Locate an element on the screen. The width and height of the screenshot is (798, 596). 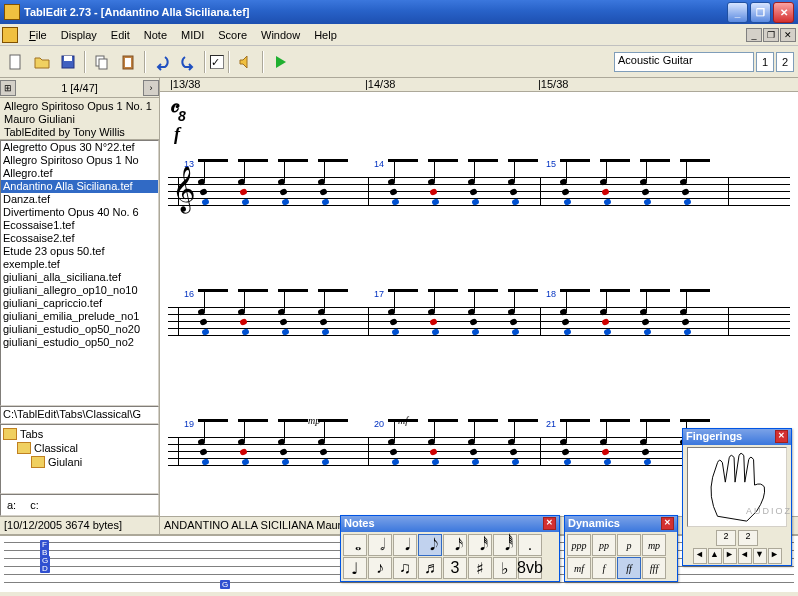
dynamic-button: pp is located at coordinates (604, 545).